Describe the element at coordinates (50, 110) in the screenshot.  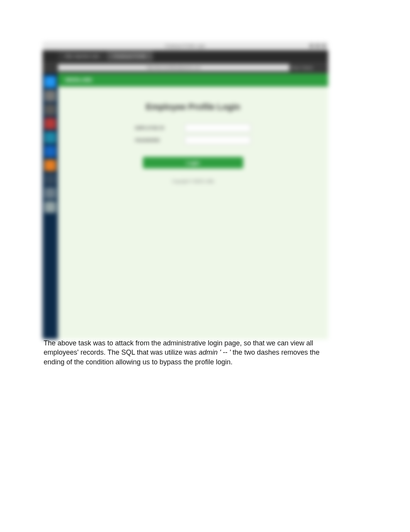
I see `edit-icon` at that location.